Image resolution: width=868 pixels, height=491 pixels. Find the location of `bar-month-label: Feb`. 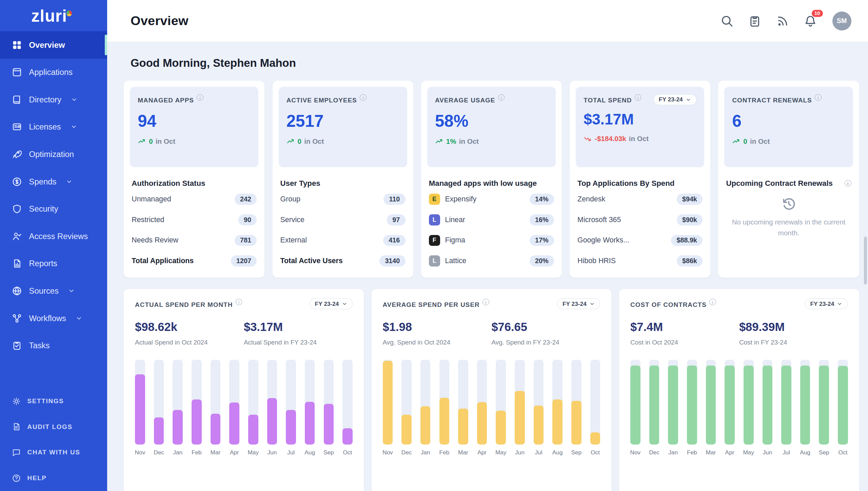

bar-month-label: Feb is located at coordinates (197, 452).